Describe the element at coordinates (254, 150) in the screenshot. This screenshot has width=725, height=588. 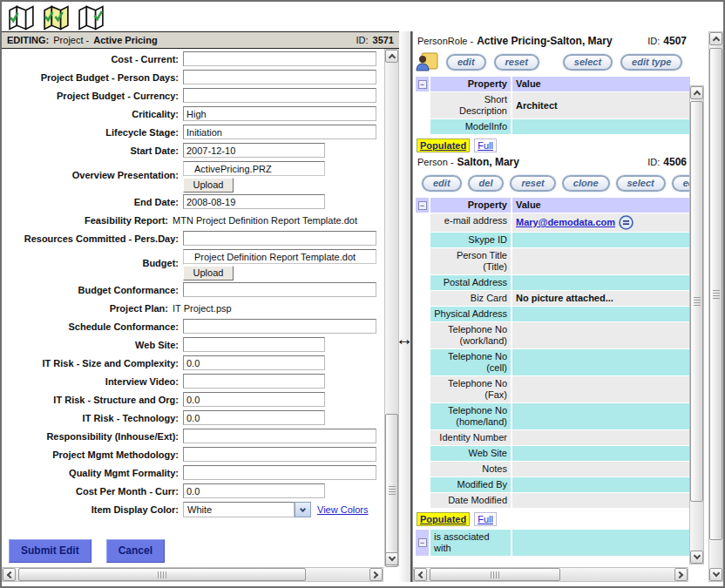
I see `start-date-input` at that location.